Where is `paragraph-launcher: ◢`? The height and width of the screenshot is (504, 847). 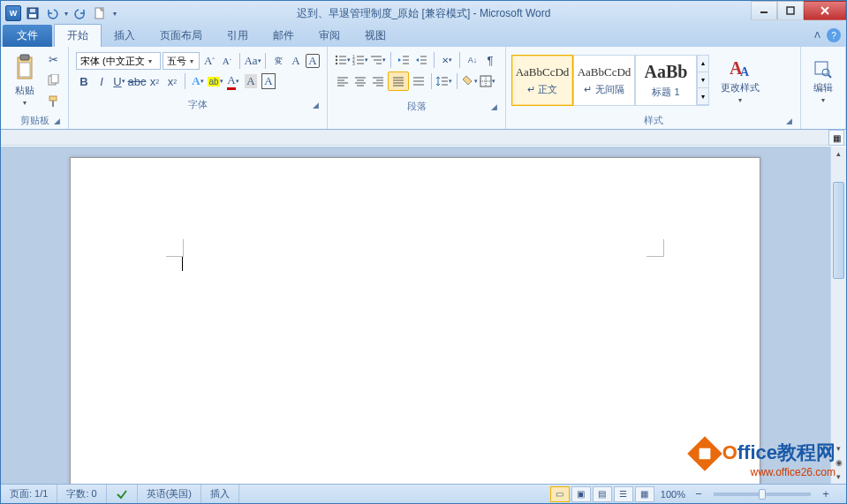 paragraph-launcher: ◢ is located at coordinates (494, 107).